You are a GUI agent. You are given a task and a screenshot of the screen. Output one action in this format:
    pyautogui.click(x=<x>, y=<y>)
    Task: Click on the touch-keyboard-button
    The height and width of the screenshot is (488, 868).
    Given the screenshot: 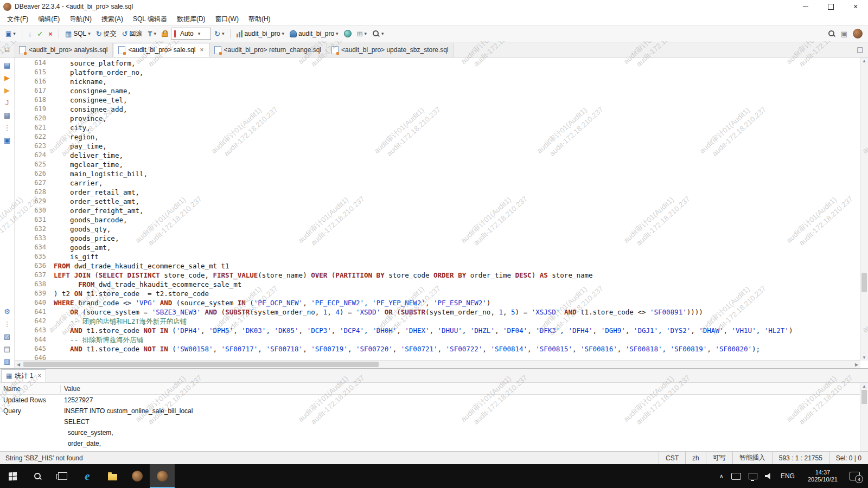 What is the action you would take?
    pyautogui.click(x=736, y=476)
    